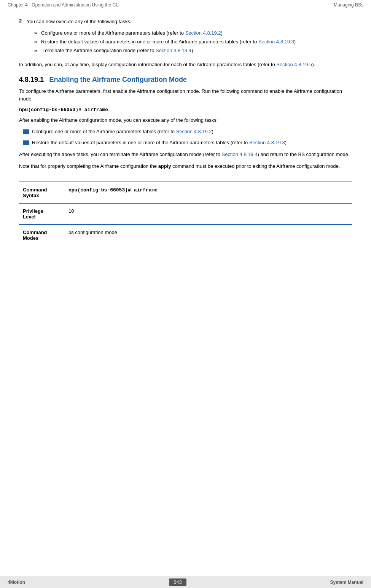 The image size is (371, 588). Describe the element at coordinates (174, 50) in the screenshot. I see `link-4-8-19-4-1: Section 4.8.19.4` at that location.